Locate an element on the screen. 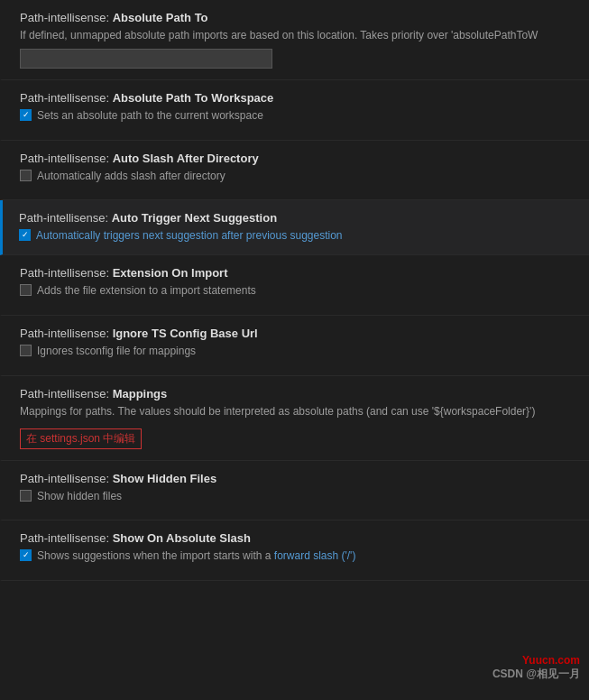 The width and height of the screenshot is (589, 700). setting-item-auto-trigger: ⚙ Path-intellisense: Auto Trigger Next S… is located at coordinates (294, 227).